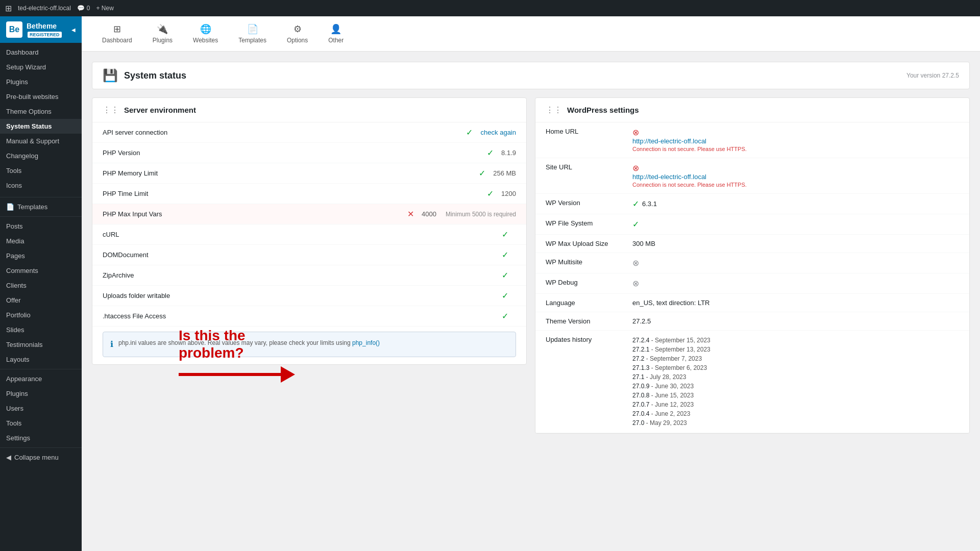 Image resolution: width=980 pixels, height=551 pixels. I want to click on topnav-templates: 📄 Templates, so click(252, 34).